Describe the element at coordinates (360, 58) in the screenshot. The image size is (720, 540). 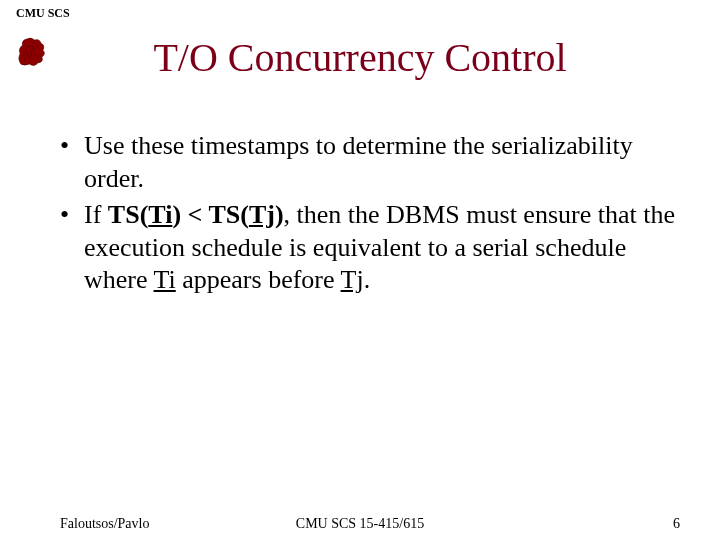
I see `slide-title: T/O Concurrency Control` at that location.